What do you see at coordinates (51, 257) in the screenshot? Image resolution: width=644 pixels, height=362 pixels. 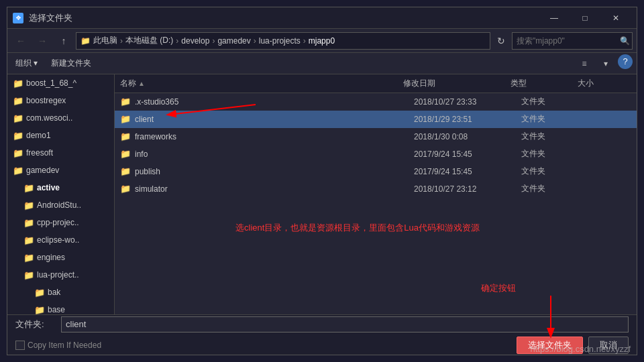 I see `sidebar-item-label: engines` at bounding box center [51, 257].